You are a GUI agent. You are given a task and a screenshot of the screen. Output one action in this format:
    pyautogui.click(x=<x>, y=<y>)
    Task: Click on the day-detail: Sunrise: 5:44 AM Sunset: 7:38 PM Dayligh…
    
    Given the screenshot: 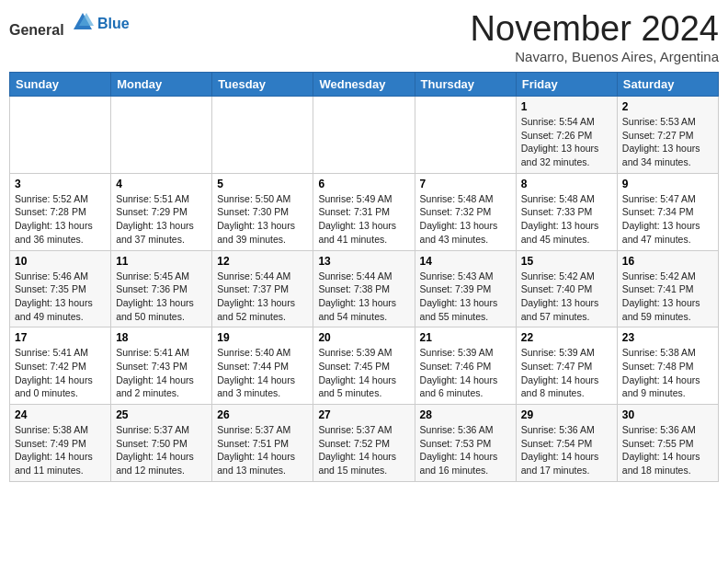 What is the action you would take?
    pyautogui.click(x=364, y=296)
    